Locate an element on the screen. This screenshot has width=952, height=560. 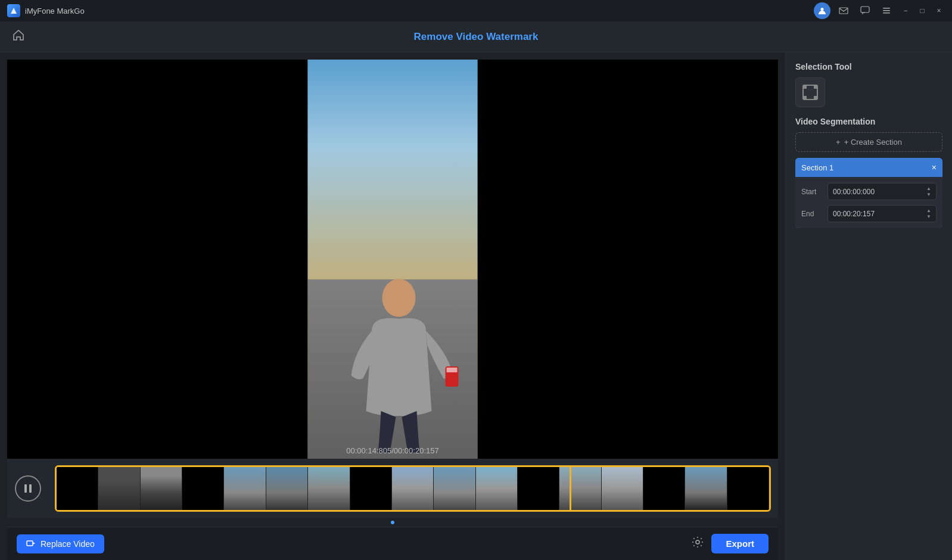
selection-tool-button is located at coordinates (810, 92).